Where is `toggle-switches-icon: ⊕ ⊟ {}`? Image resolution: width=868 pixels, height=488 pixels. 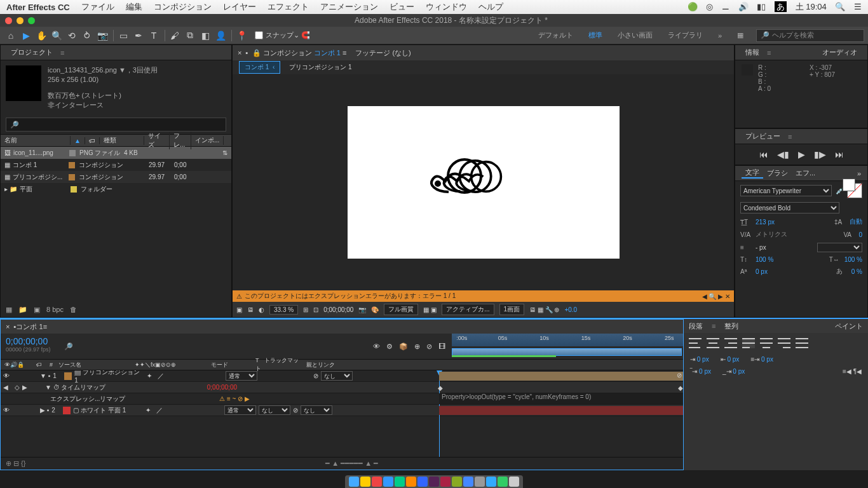 toggle-switches-icon: ⊕ ⊟ {} is located at coordinates (15, 464).